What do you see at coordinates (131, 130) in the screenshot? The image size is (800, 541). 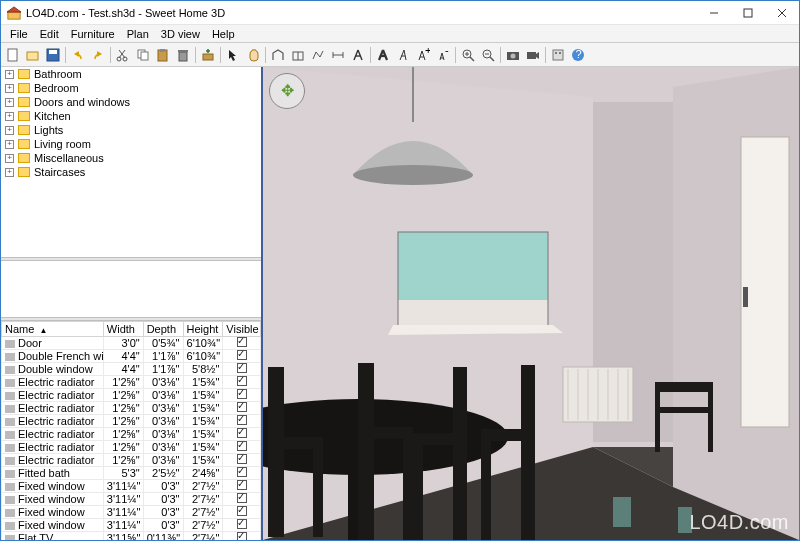 I see `tree-item: +Lights` at bounding box center [131, 130].